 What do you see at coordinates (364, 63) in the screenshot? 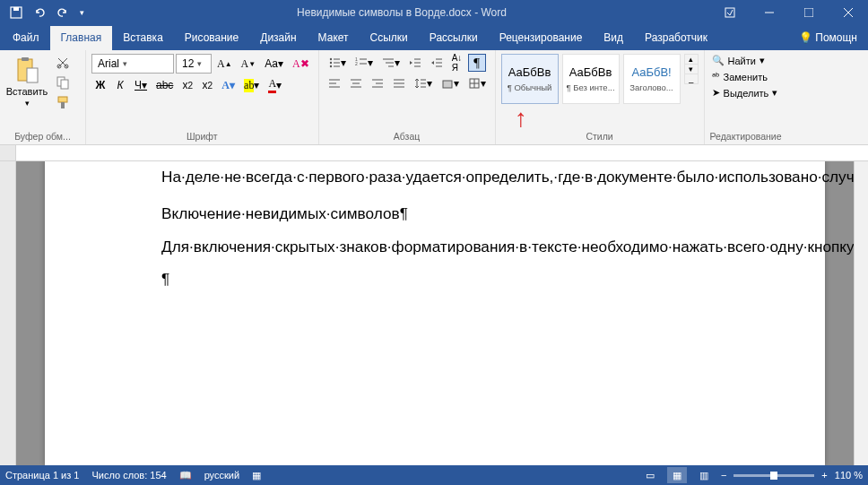
I see `numbering-button: 12▾` at bounding box center [364, 63].